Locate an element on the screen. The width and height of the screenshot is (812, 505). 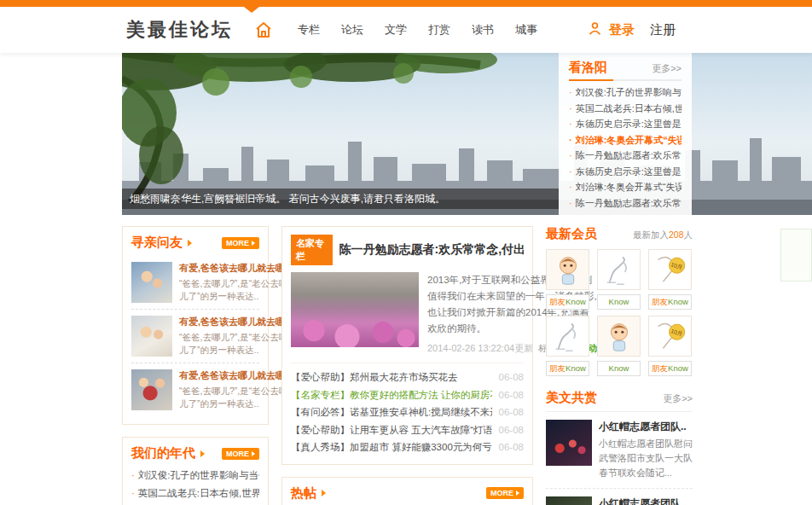
hero-caption: 烟愁雨啸奈华生,宫阙簪裾旧帝城。 若问古今兴废事,请君只看洛阳城。 is located at coordinates (340, 199).